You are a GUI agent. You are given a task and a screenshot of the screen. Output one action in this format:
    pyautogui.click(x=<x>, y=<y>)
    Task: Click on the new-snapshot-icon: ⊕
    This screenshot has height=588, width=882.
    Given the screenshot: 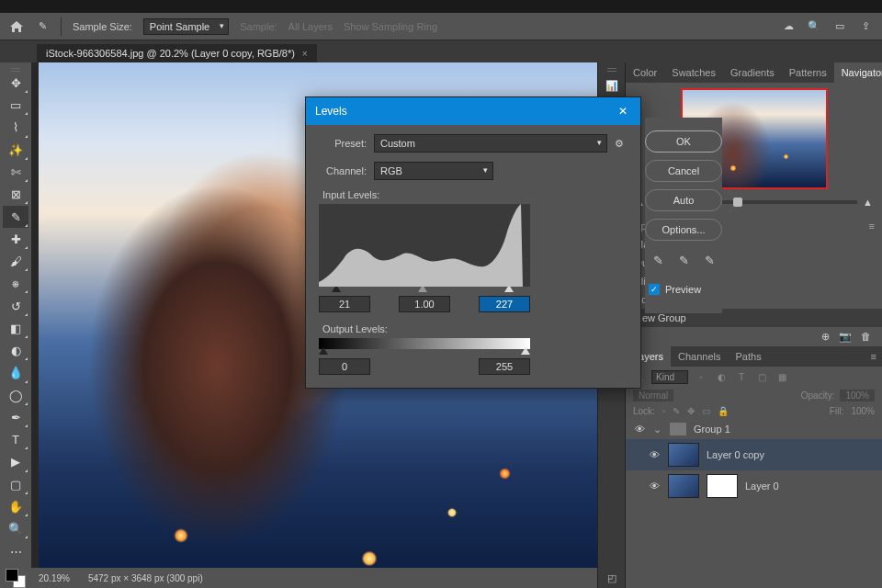 What is the action you would take?
    pyautogui.click(x=825, y=336)
    